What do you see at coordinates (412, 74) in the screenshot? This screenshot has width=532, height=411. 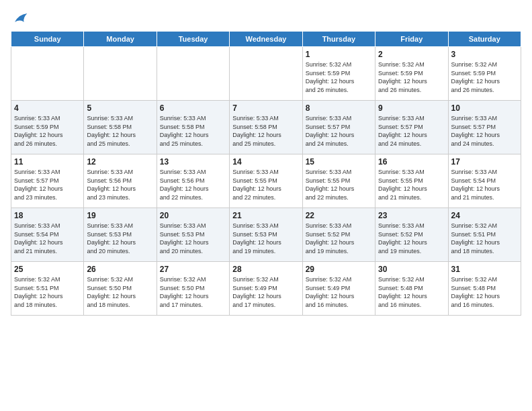 I see `calendar-cell: 2Sunrise: 5:32 AMSunset: 5:59 PMDaylight…` at bounding box center [412, 74].